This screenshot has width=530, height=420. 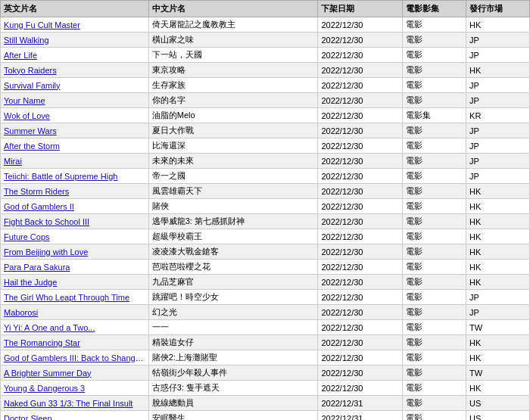 I want to click on cell-en-title: Teiichi: Battle of Supreme High, so click(x=75, y=176).